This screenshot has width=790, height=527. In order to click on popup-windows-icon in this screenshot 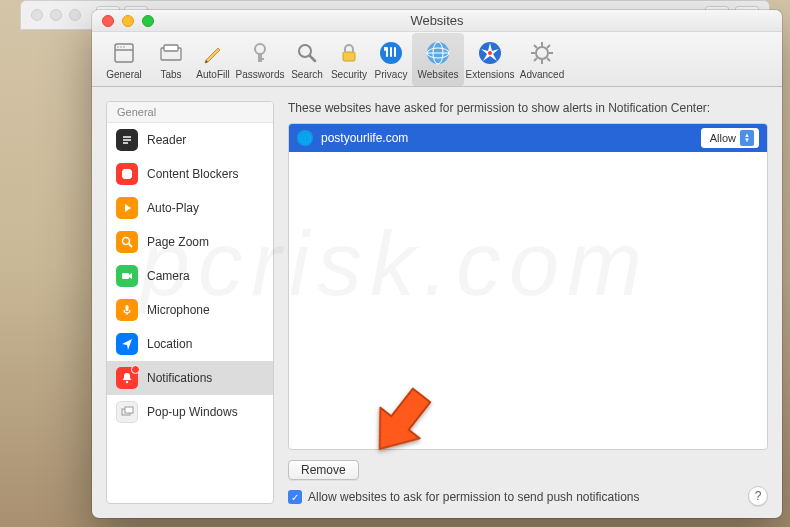, I will do `click(127, 412)`.